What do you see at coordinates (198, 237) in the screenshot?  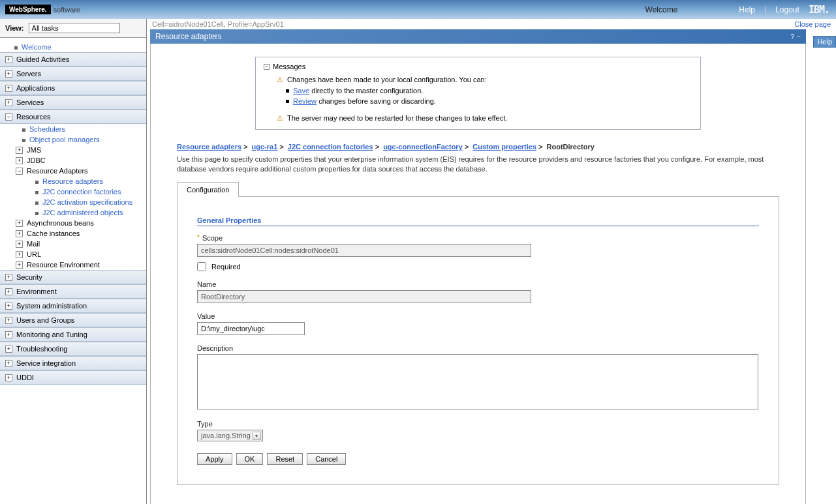 I see `required-indicator: *` at bounding box center [198, 237].